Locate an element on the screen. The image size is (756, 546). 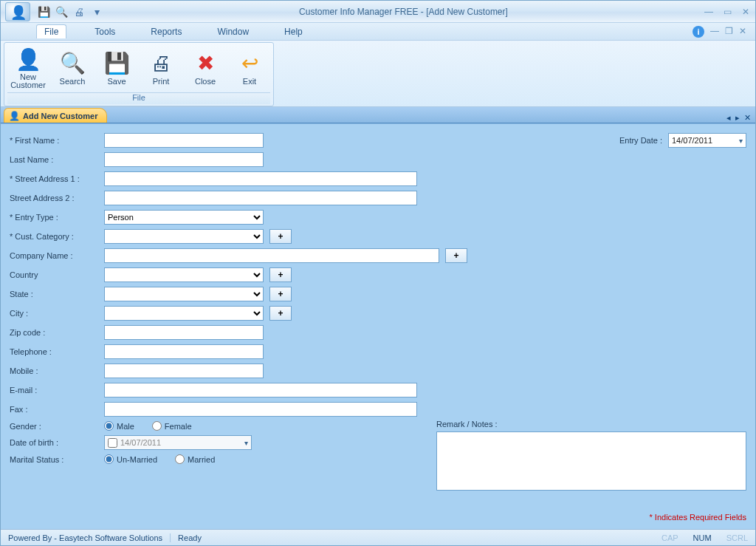
dob-value: 14/07/2011 is located at coordinates (140, 443).